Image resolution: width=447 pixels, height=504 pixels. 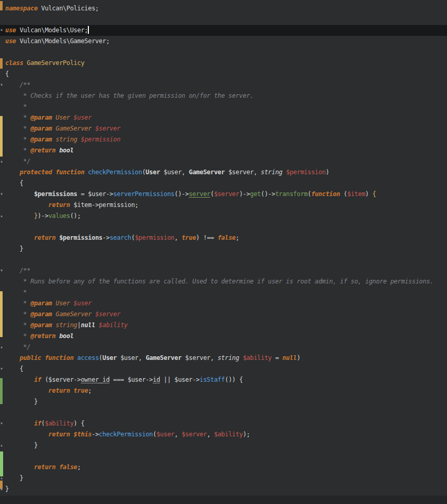 I want to click on code-line: $permissions = $user->serverPermissions(…, so click(x=224, y=195).